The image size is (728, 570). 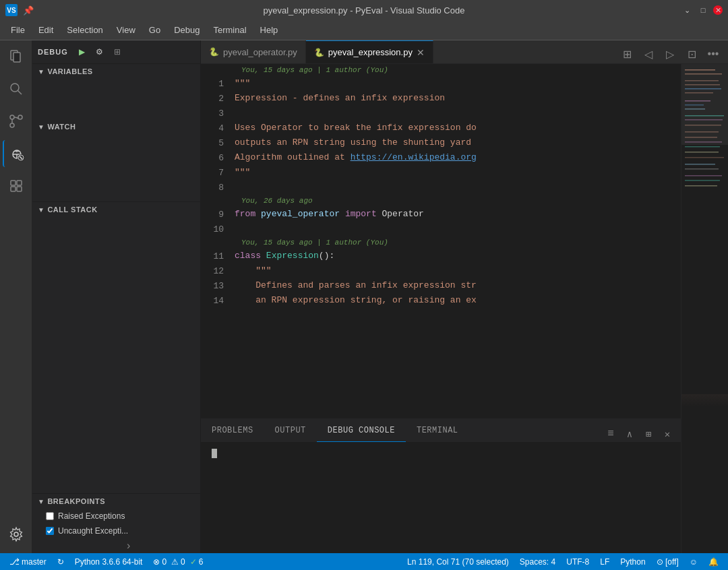 I want to click on panel-tab-debug-console: DEBUG CONSOLE, so click(x=361, y=431).